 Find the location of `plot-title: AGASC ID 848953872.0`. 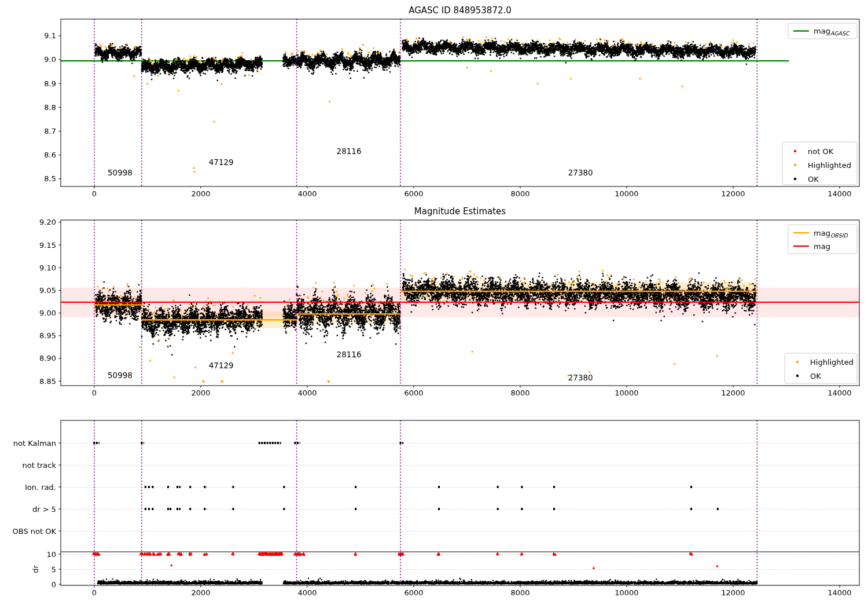

plot-title: AGASC ID 848953872.0 is located at coordinates (460, 10).